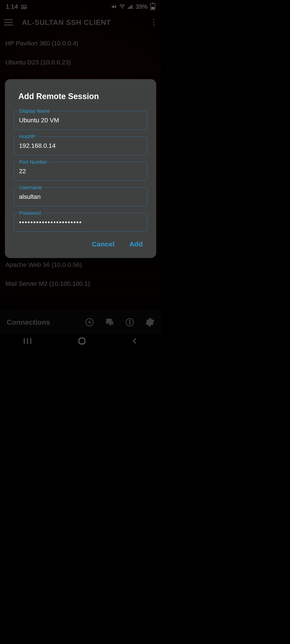 The height and width of the screenshot is (644, 290). Describe the element at coordinates (83, 96) in the screenshot. I see `dialog-title: Add Remote Session` at that location.